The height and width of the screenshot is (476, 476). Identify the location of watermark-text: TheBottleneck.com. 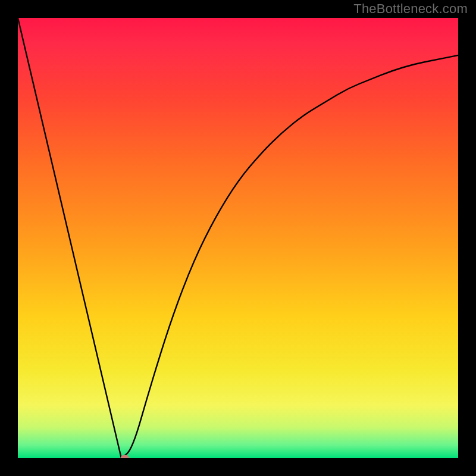
(411, 9).